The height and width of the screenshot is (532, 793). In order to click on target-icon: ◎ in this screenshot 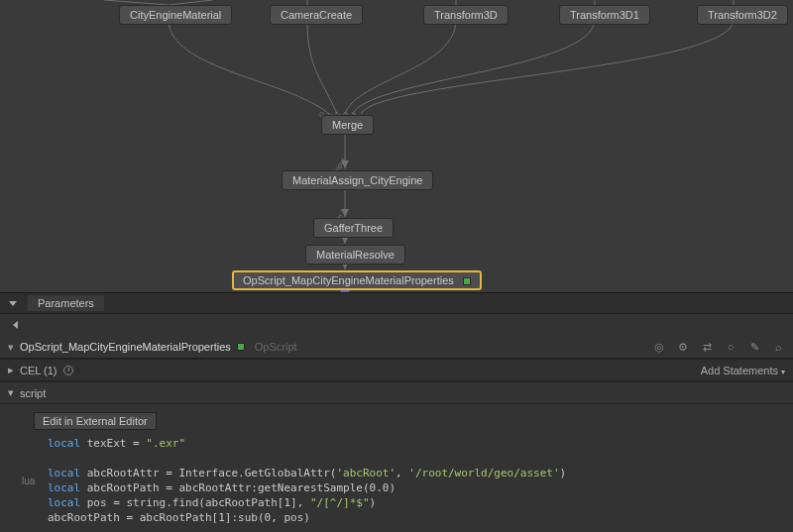, I will do `click(659, 347)`.